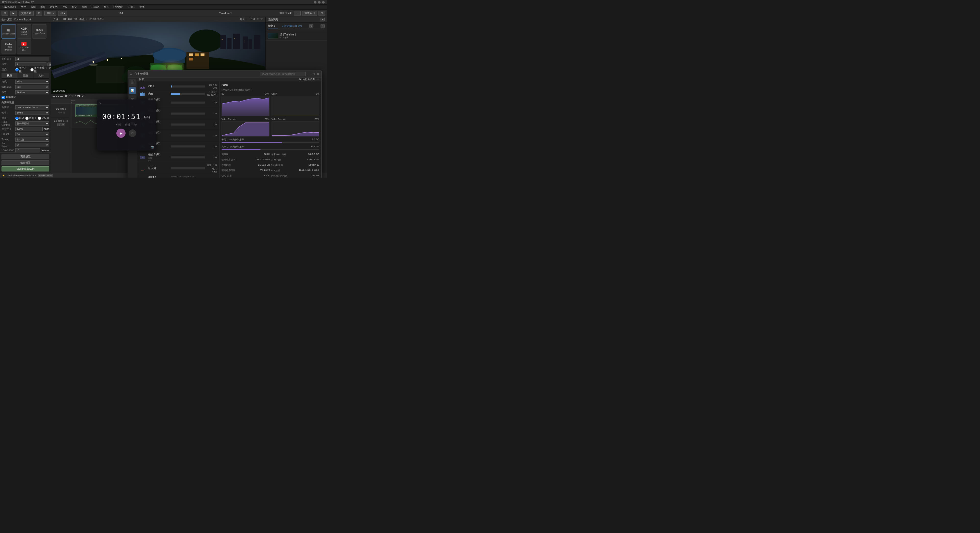 Image resolution: width=980 pixels, height=533 pixels. I want to click on tab-video: 视频, so click(10, 75).